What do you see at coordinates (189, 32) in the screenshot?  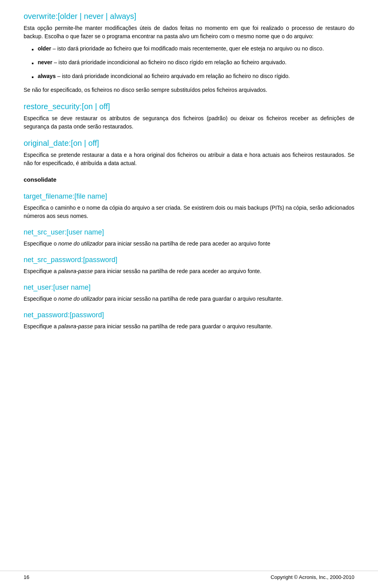 I see `para-overwrite-1: Esta opção permite-lhe manter modificaçõ…` at bounding box center [189, 32].